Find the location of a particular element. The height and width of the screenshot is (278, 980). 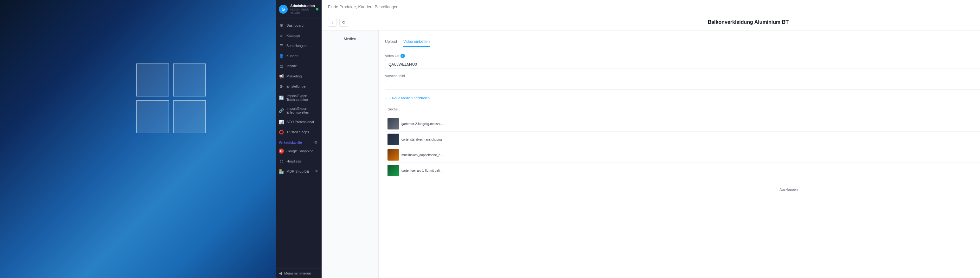

refresh-button: ↻ is located at coordinates (344, 22).